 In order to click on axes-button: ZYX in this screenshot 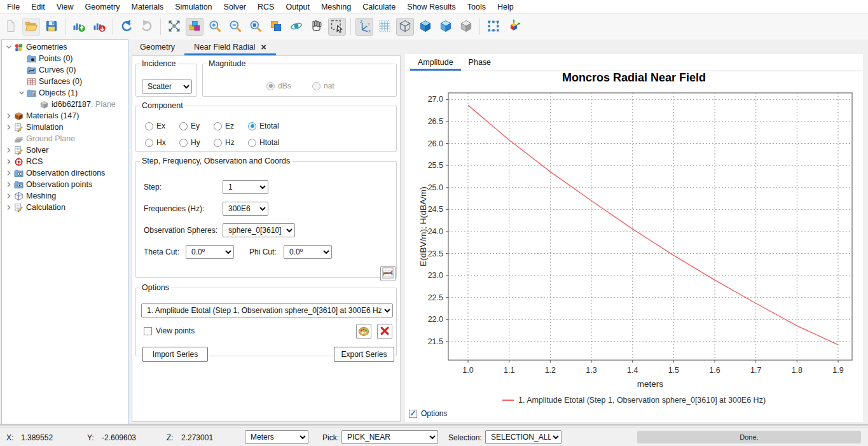, I will do `click(364, 27)`.